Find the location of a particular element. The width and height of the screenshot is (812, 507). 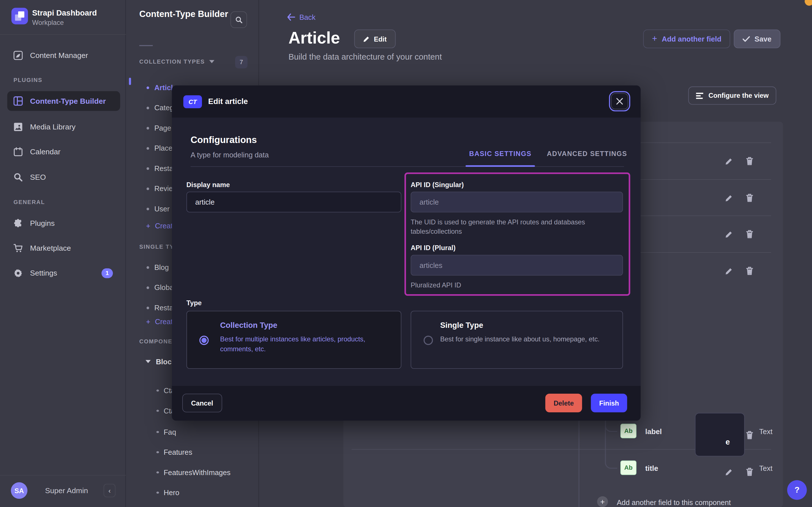

avatar-initials: SA is located at coordinates (19, 490).